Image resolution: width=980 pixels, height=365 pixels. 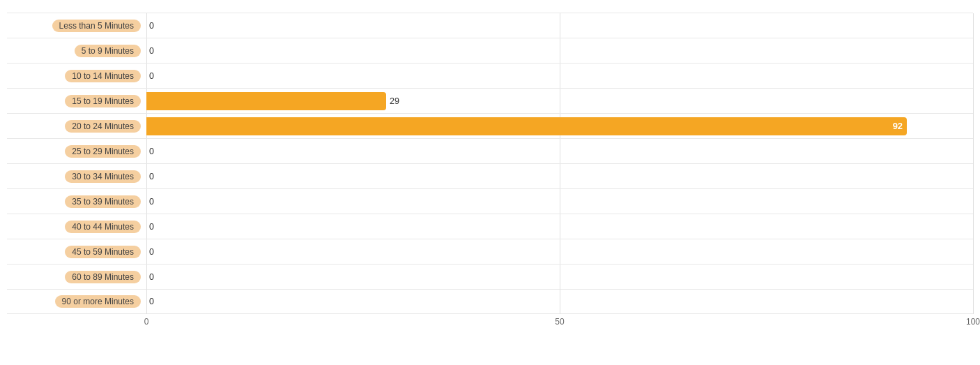 I want to click on bar-label: 90 or more Minutes, so click(x=77, y=301).